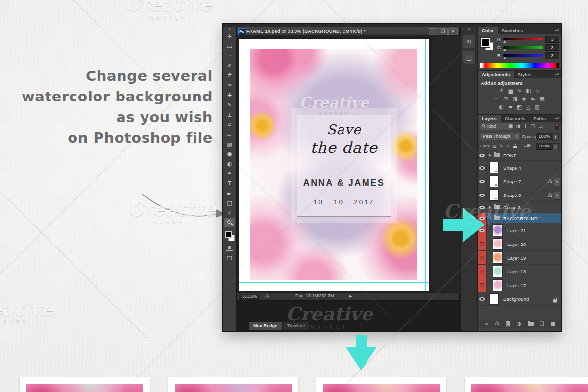 The width and height of the screenshot is (588, 392). I want to click on zoom-tool, so click(229, 222).